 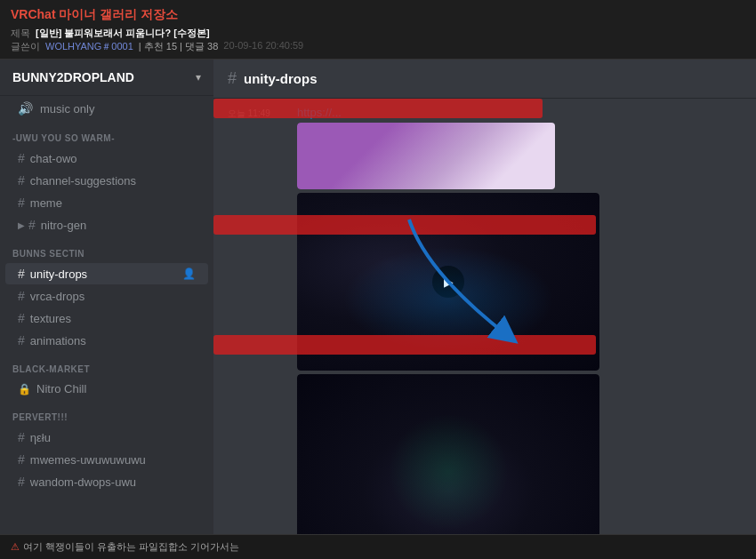 I want to click on channel-vrca-drops: # vrca-drops, so click(x=107, y=296).